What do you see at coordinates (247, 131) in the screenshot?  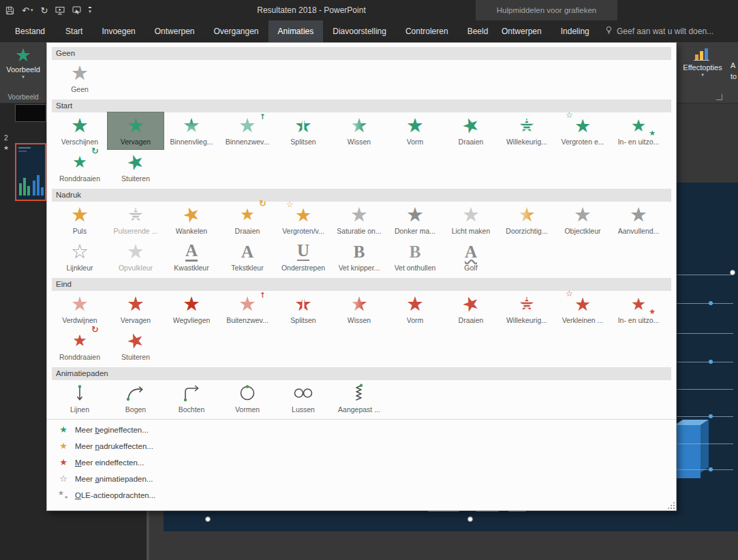 I see `animation-effect: ★↑Binnenzwev...` at bounding box center [247, 131].